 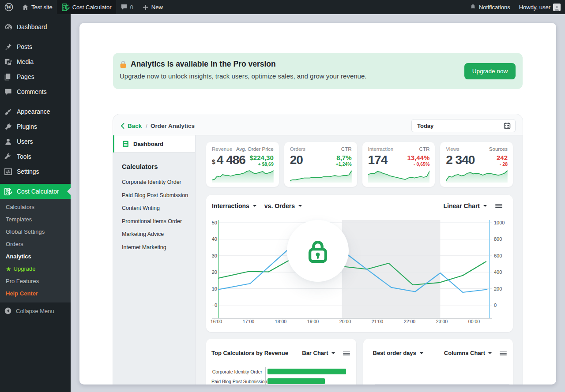 What do you see at coordinates (132, 7) in the screenshot?
I see `comments-count: 0` at bounding box center [132, 7].